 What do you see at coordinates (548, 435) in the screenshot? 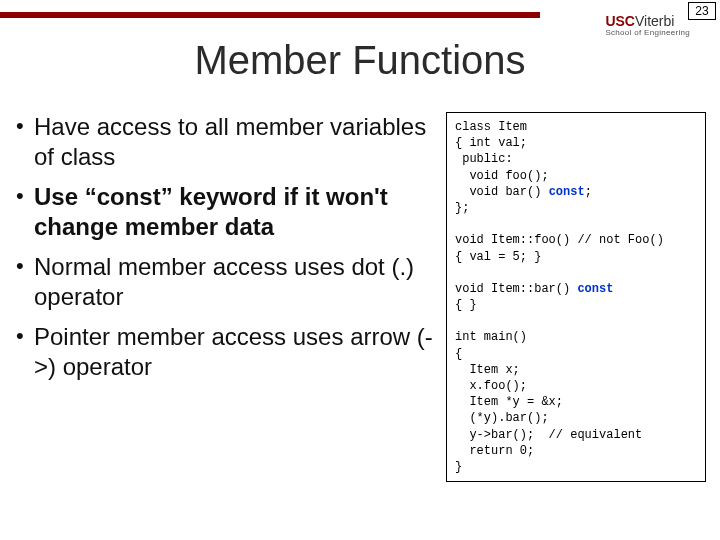
I see `code-line: y->bar(); // equivalent` at bounding box center [548, 435].